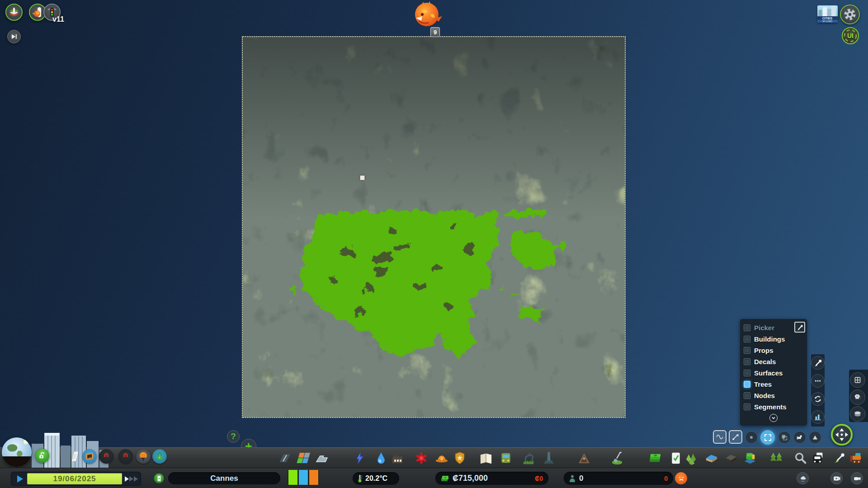  I want to click on mod-button-asset-packs, so click(14, 12).